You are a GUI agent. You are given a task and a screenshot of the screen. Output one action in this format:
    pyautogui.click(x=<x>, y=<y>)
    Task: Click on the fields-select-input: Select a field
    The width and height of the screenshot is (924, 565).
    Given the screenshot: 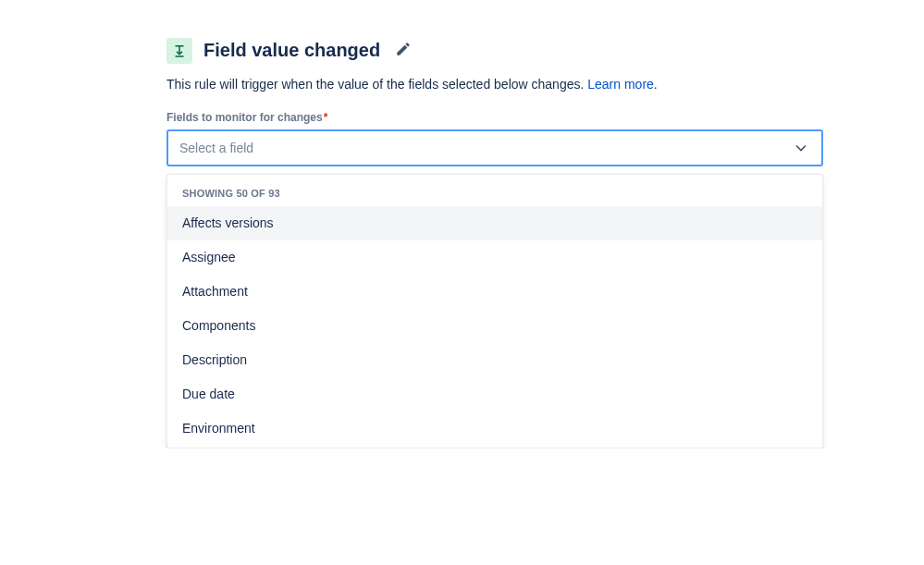 What is the action you would take?
    pyautogui.click(x=495, y=148)
    